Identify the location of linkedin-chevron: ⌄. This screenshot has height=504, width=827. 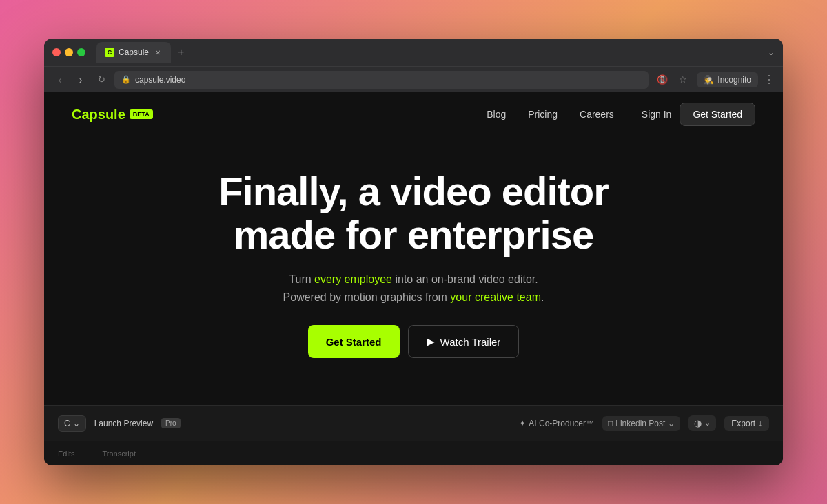
(671, 423).